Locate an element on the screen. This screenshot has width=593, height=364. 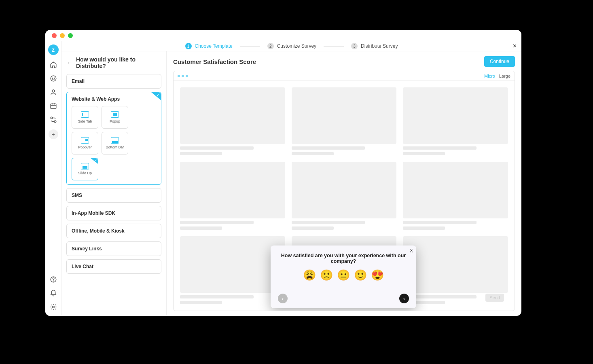
channel-links: Survey Links is located at coordinates (114, 249).